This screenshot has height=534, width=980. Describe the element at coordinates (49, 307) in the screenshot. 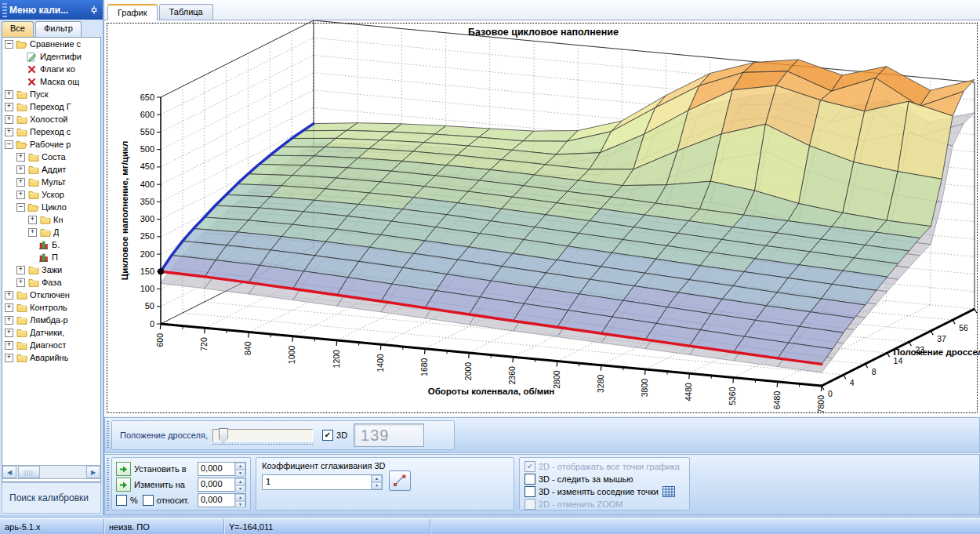

I see `tree-item-label: Контроль` at that location.